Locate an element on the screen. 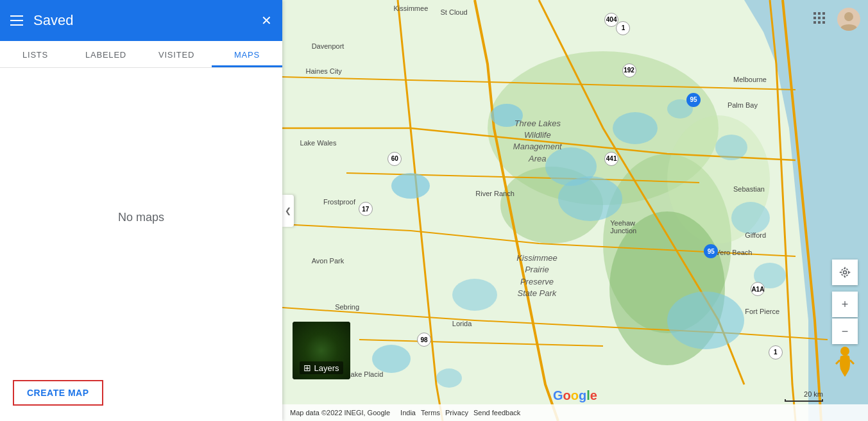 The image size is (868, 421). tab-visited: VISITED is located at coordinates (176, 54).